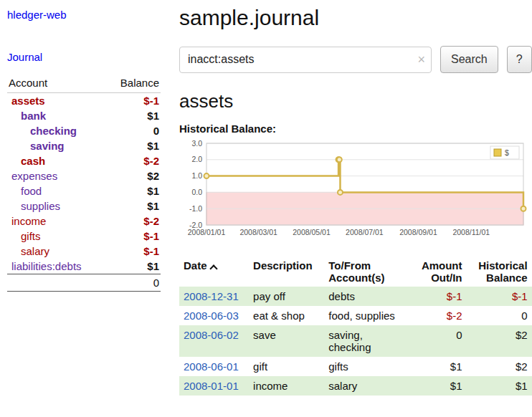  Describe the element at coordinates (47, 146) in the screenshot. I see `account-link: saving` at that location.